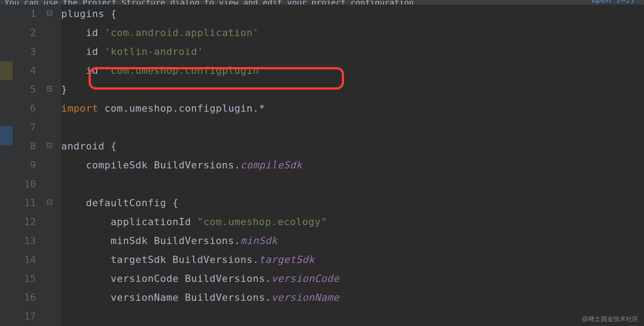 The height and width of the screenshot is (326, 644). What do you see at coordinates (353, 241) in the screenshot?
I see `code-line: minSdk BuildVersions.minSdk` at bounding box center [353, 241].